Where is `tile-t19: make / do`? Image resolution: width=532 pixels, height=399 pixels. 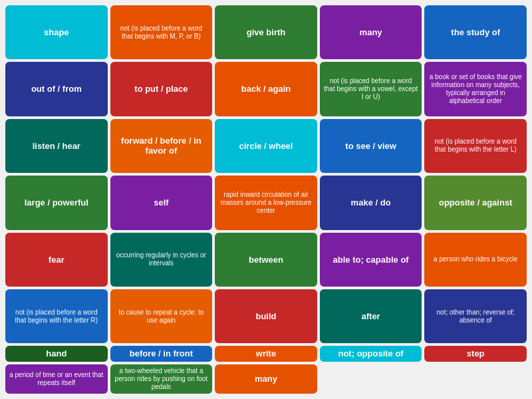 tile-t19: make / do is located at coordinates (371, 202).